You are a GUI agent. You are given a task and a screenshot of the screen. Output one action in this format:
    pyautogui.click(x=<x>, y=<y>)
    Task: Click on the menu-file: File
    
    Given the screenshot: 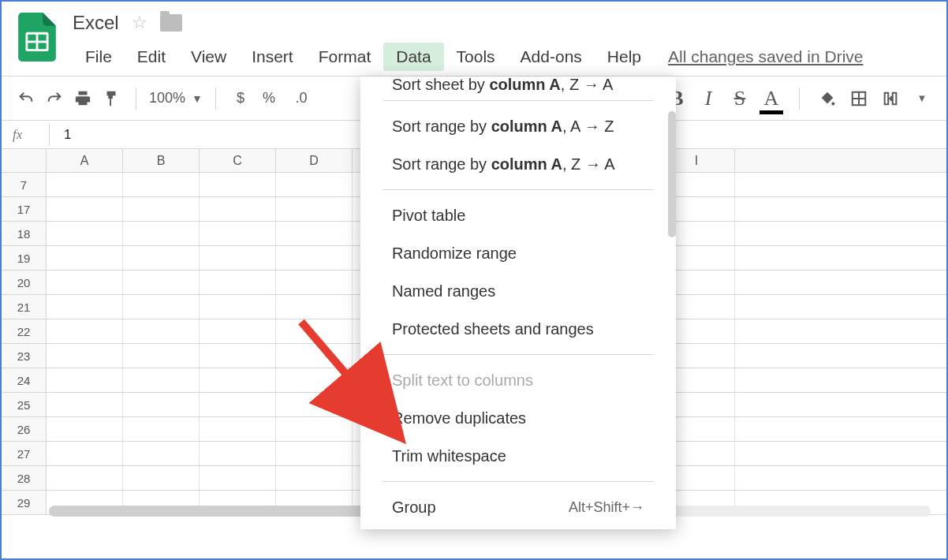 What is the action you would take?
    pyautogui.click(x=99, y=57)
    